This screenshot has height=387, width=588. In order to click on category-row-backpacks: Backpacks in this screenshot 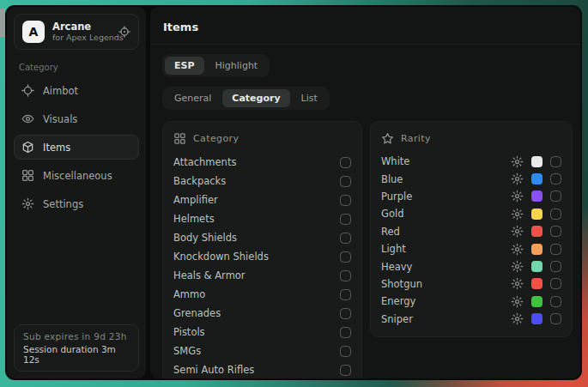, I will do `click(263, 181)`.